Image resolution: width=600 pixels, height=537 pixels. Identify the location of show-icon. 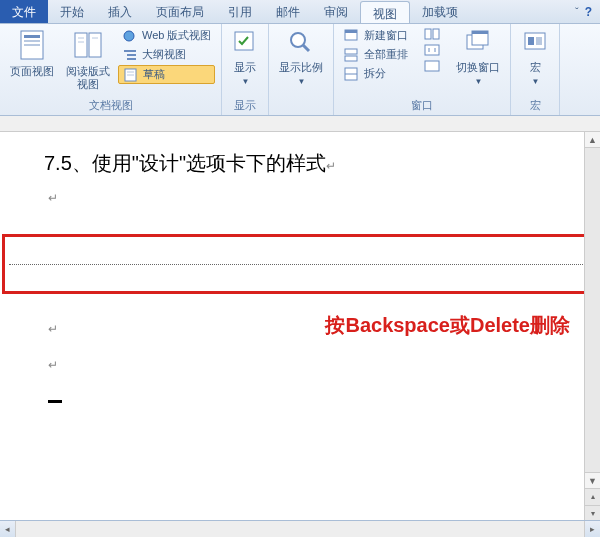
(245, 44).